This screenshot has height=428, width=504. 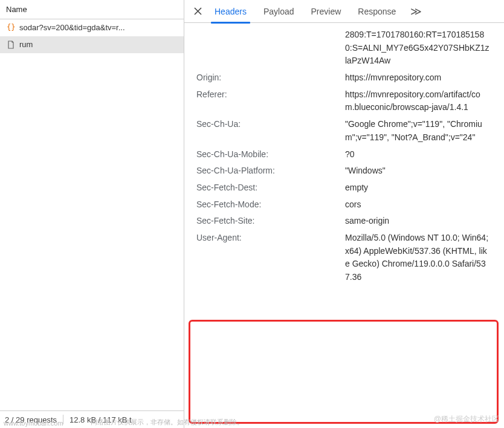 I want to click on tab-headers: Headers, so click(x=231, y=11).